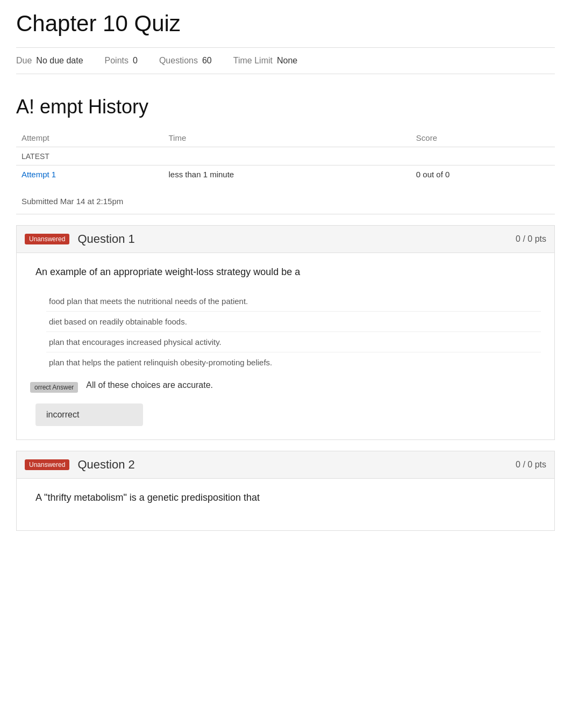 The width and height of the screenshot is (571, 728). I want to click on correct-answer-row-1: orrect Answer All of these choices are a…, so click(286, 387).